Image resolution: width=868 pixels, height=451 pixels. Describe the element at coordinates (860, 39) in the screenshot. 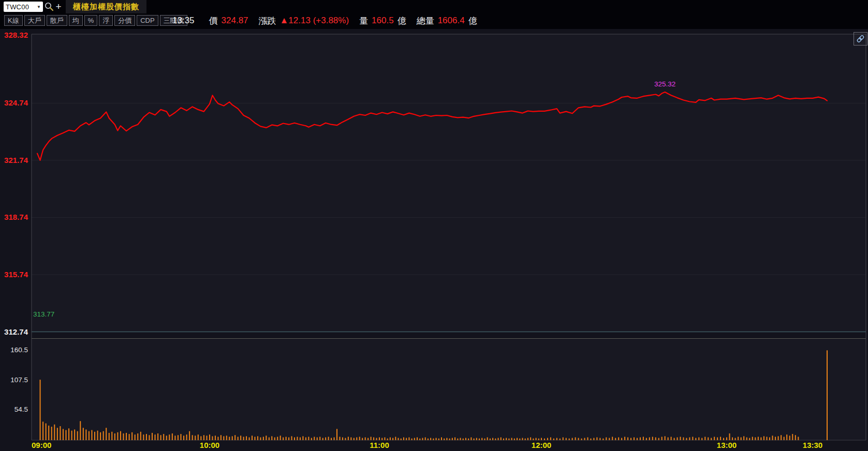

I see `chain-link-icon` at that location.